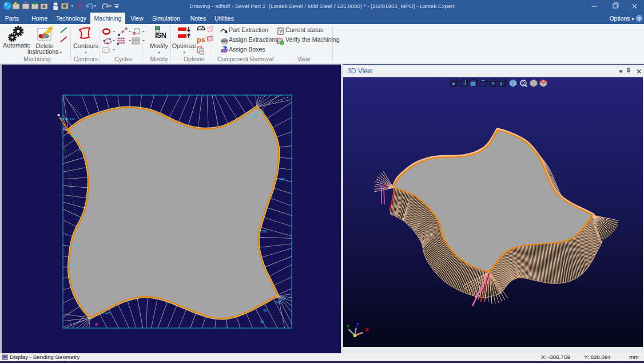 The width and height of the screenshot is (644, 363). What do you see at coordinates (262, 322) in the screenshot?
I see `svg-text: 90` at bounding box center [262, 322].